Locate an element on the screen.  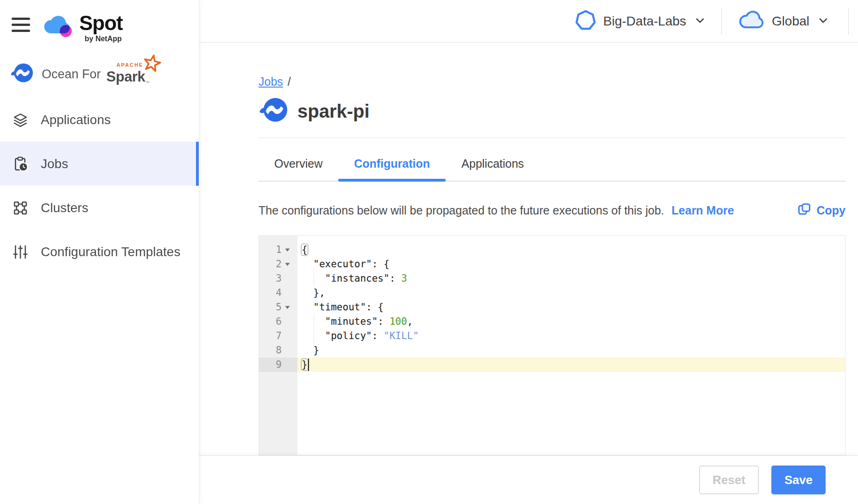
gutter-line: 3 is located at coordinates (278, 279).